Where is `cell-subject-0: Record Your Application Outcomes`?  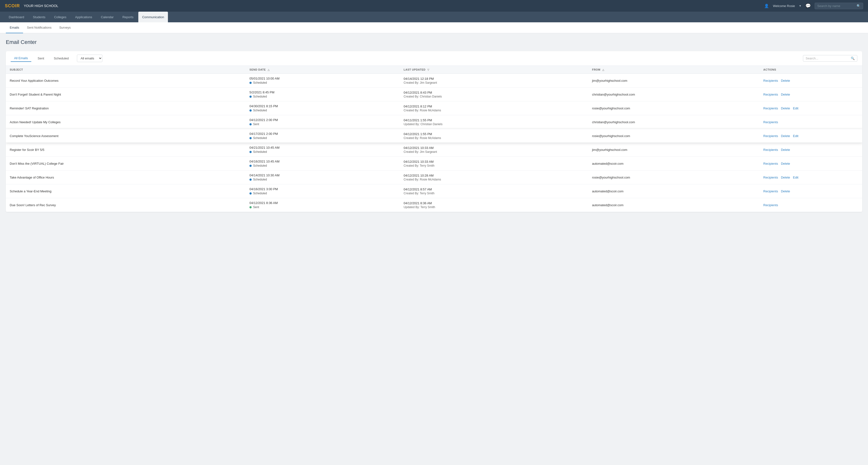
cell-subject-0: Record Your Application Outcomes is located at coordinates (126, 81).